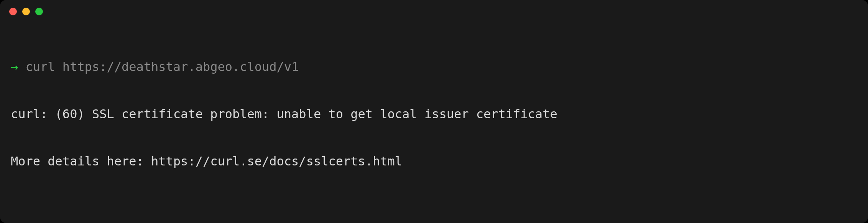 The width and height of the screenshot is (868, 223). Describe the element at coordinates (39, 12) in the screenshot. I see `maximize-icon` at that location.